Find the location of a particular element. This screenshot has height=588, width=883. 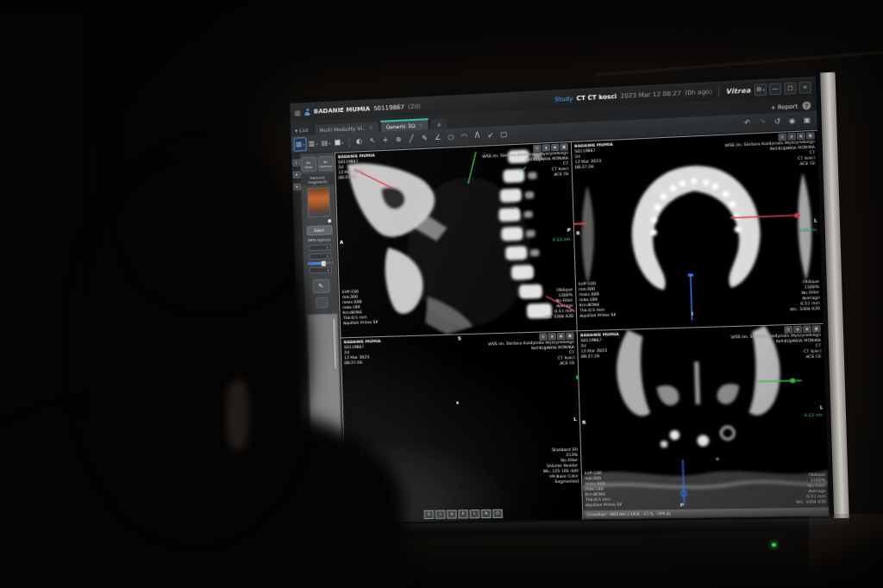

layout-split-button: ▥▾ is located at coordinates (312, 143).